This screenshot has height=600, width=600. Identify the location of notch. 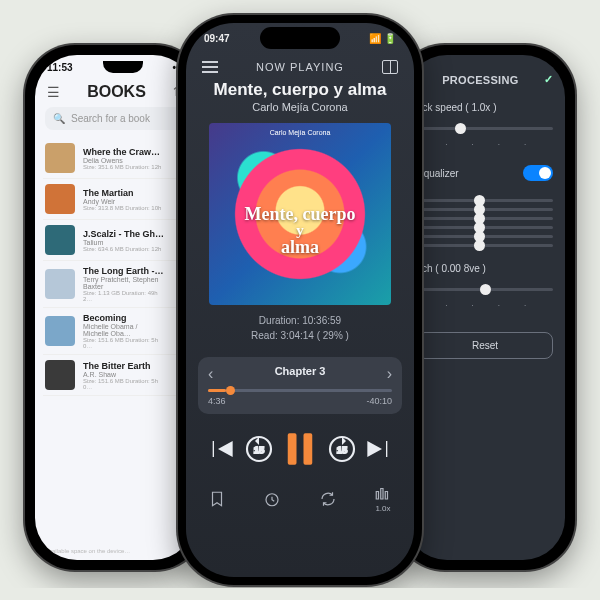
(123, 67).